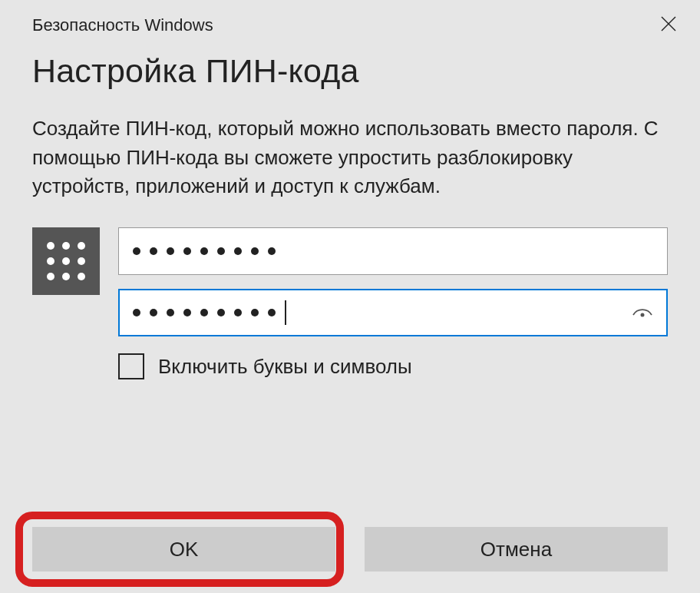  What do you see at coordinates (350, 71) in the screenshot?
I see `dialog-title: Настройка ПИН-кода` at bounding box center [350, 71].